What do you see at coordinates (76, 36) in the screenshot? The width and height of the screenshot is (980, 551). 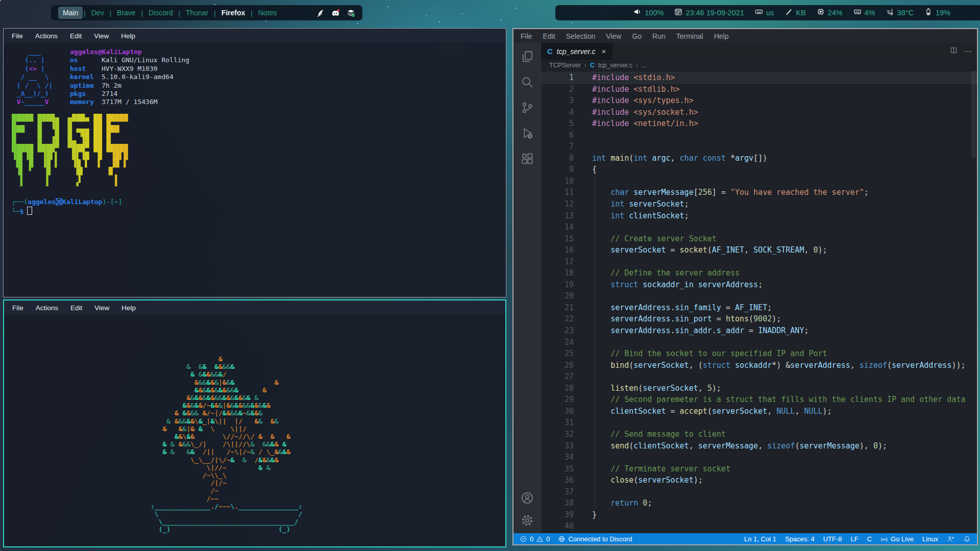 I see `menu-item-edit: Edit` at bounding box center [76, 36].